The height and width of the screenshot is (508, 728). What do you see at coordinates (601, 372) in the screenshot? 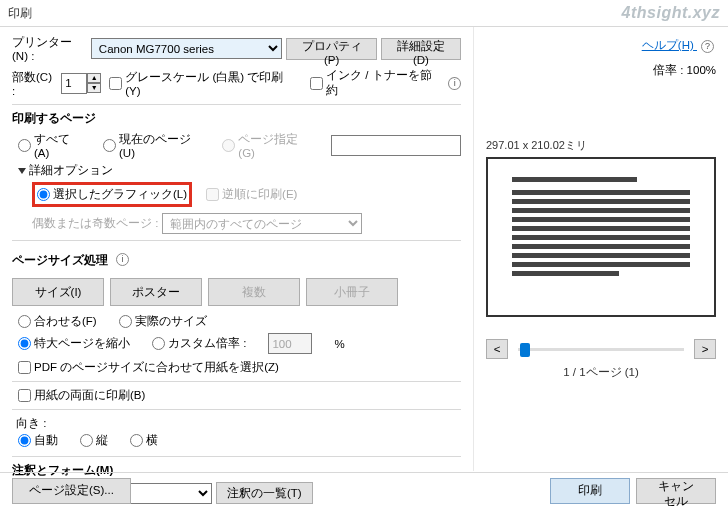
I see `page-indicator: 1 / 1ページ (1)` at bounding box center [601, 372].